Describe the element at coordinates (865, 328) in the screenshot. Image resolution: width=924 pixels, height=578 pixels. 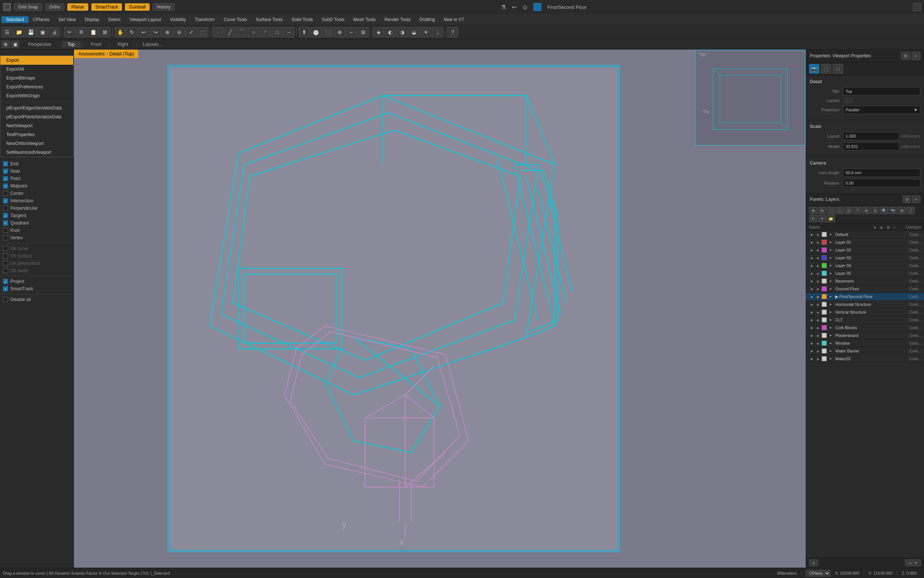
I see `layer-row: ●◈●Cork BlocksConti...` at that location.